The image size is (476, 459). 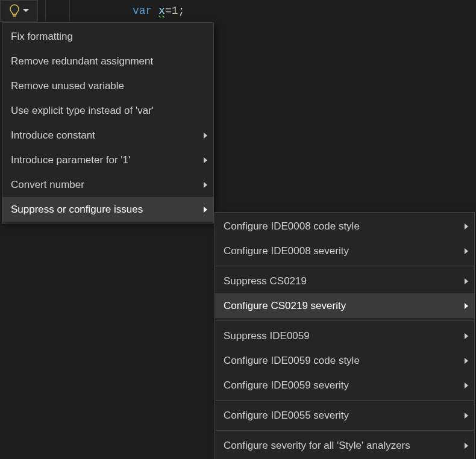 I want to click on menu-item-remove-unused-variable: Remove unused variable, so click(x=108, y=86).